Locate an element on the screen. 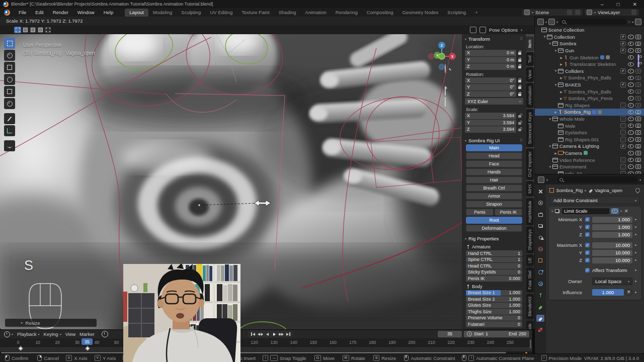 Image resolution: width=644 pixels, height=362 pixels. n-panel-tab-ue: UE is located at coordinates (530, 260).